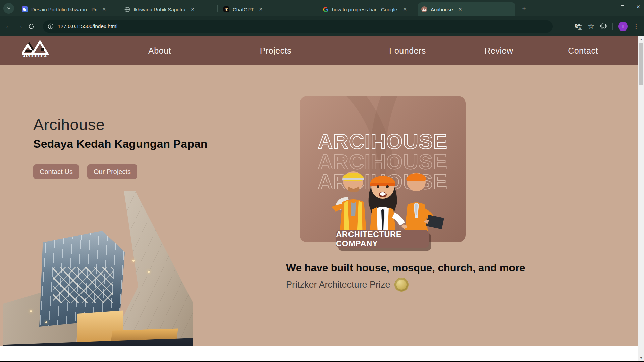 This screenshot has width=644, height=362. Describe the element at coordinates (88, 26) in the screenshot. I see `url-text: 127.0.0.1:5500/index.html` at that location.